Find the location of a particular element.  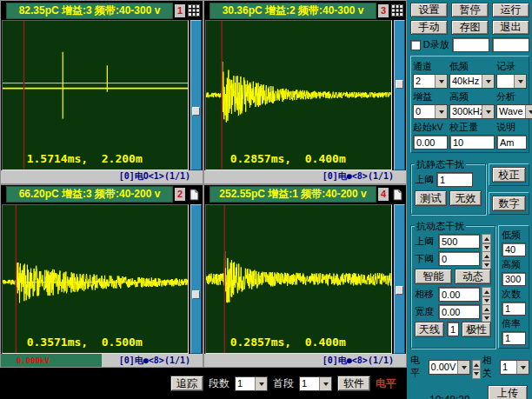

panel-2-statusbar: [0]电●<8>(1/1) is located at coordinates (305, 177).